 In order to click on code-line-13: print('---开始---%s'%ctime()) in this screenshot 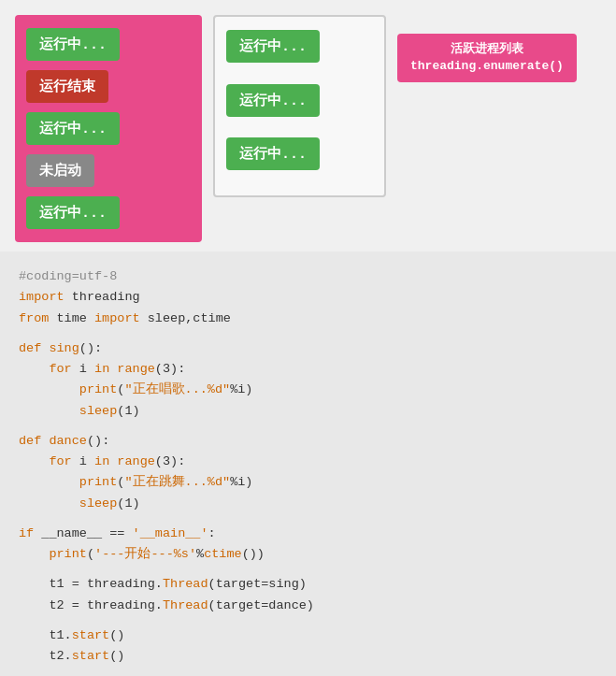, I will do `click(308, 554)`.